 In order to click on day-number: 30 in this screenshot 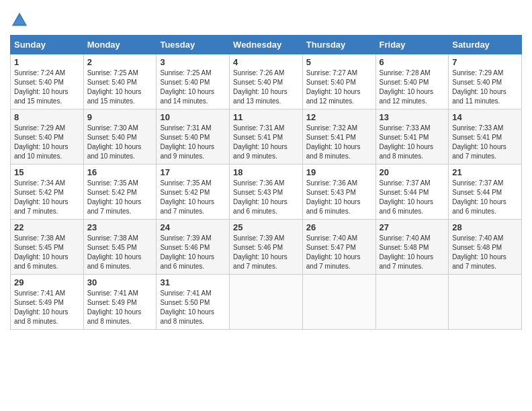, I will do `click(120, 282)`.